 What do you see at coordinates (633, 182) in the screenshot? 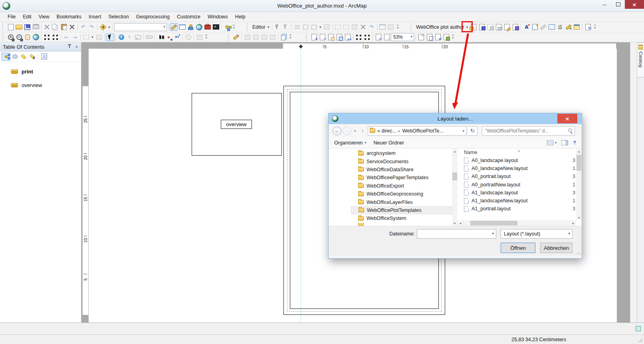
I see `layout-vertical-scrollbar` at bounding box center [633, 182].